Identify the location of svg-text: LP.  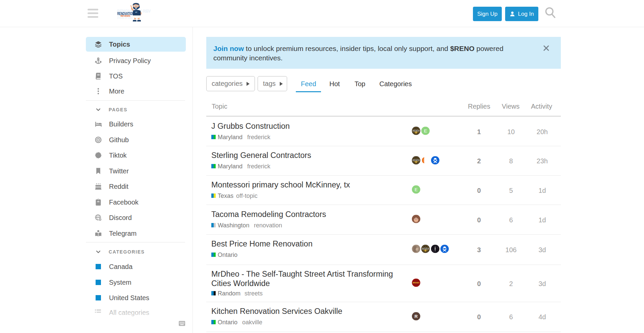
(136, 12).